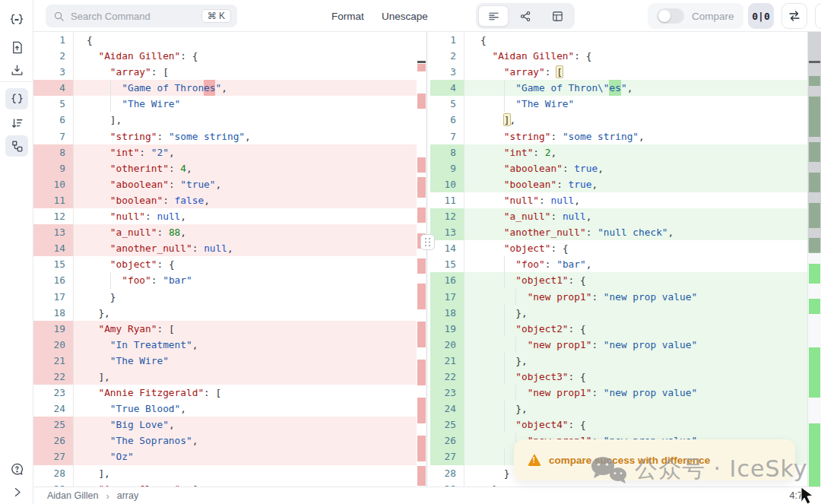 This screenshot has width=821, height=504. I want to click on graph-view-button, so click(525, 16).